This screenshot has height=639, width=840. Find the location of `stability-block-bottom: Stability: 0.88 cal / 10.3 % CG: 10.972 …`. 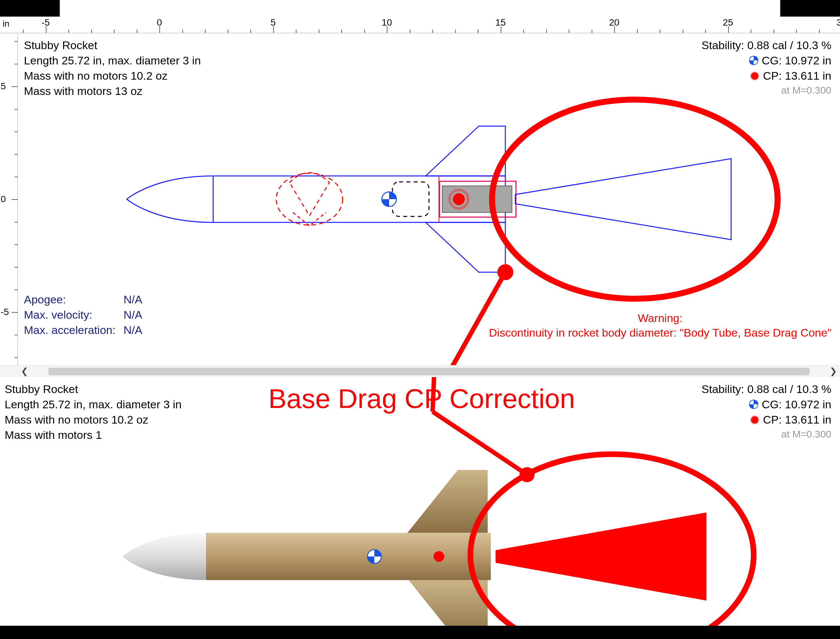

stability-block-bottom: Stability: 0.88 cal / 10.3 % CG: 10.972 … is located at coordinates (766, 412).